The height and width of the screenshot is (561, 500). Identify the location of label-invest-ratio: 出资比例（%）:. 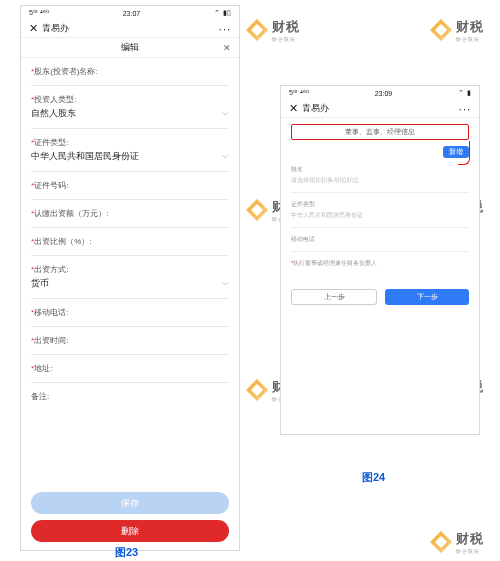
(62, 242).